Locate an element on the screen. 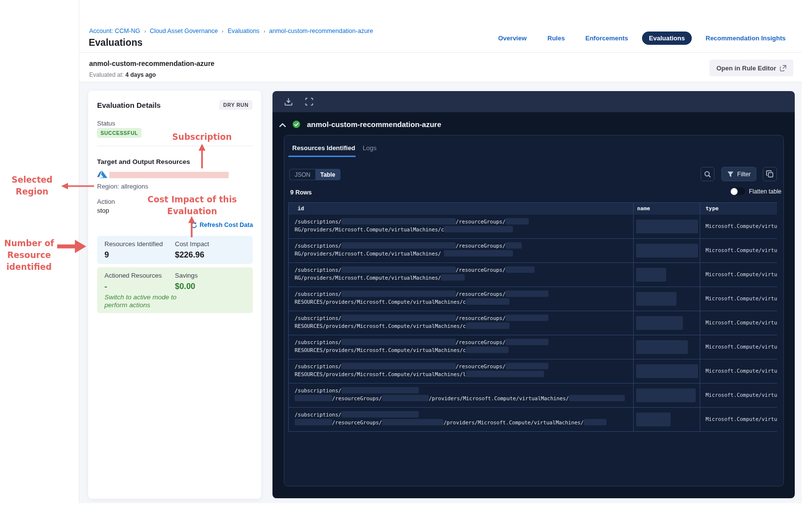 The width and height of the screenshot is (812, 514). actioned-metrics-box: Actioned Resources Savings - $0.00 Switc… is located at coordinates (175, 290).